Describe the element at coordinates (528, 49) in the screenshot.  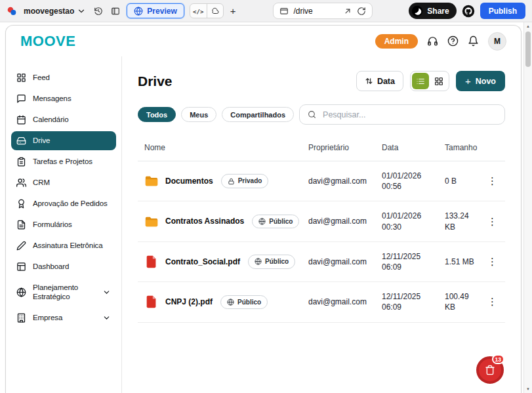
I see `scrollbar-thumb` at that location.